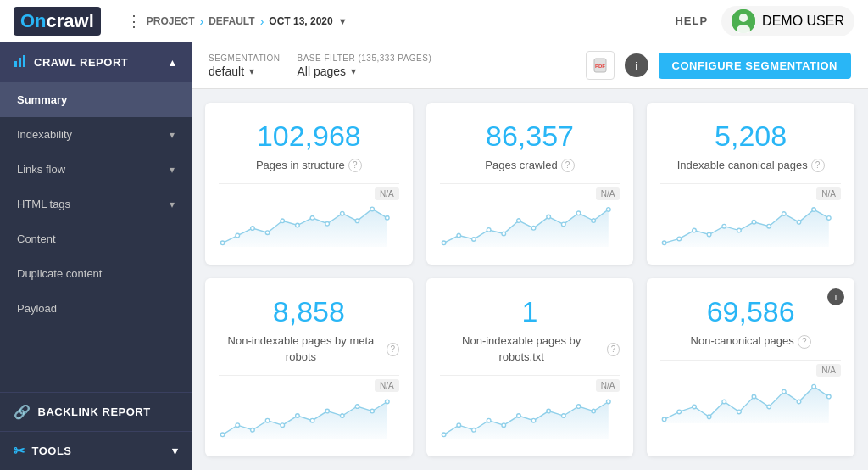  I want to click on topbar: On crawl ⋮ PROJECT › DEFAULT › OCT 13, 2…, so click(434, 21).